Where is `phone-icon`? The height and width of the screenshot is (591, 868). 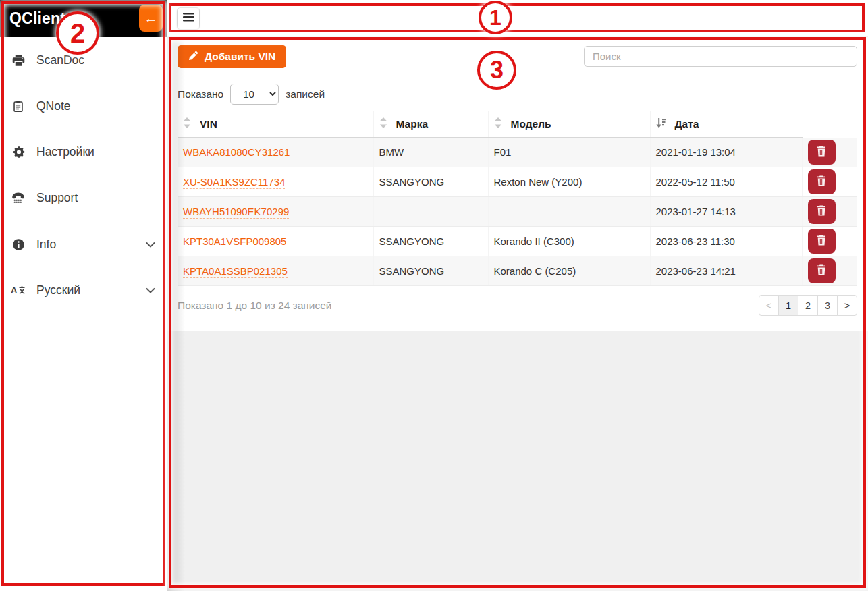
phone-icon is located at coordinates (18, 198).